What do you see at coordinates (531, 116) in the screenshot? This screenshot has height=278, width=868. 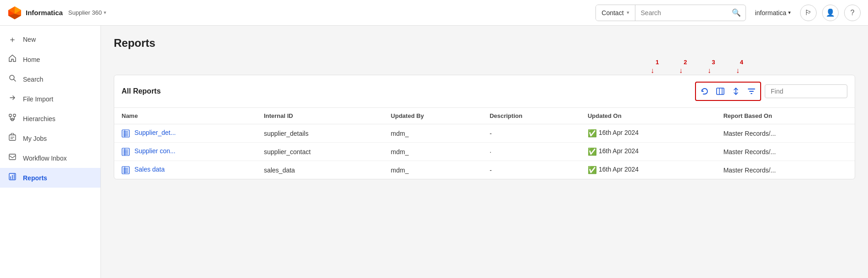 I see `col-header-description: Description` at bounding box center [531, 116].